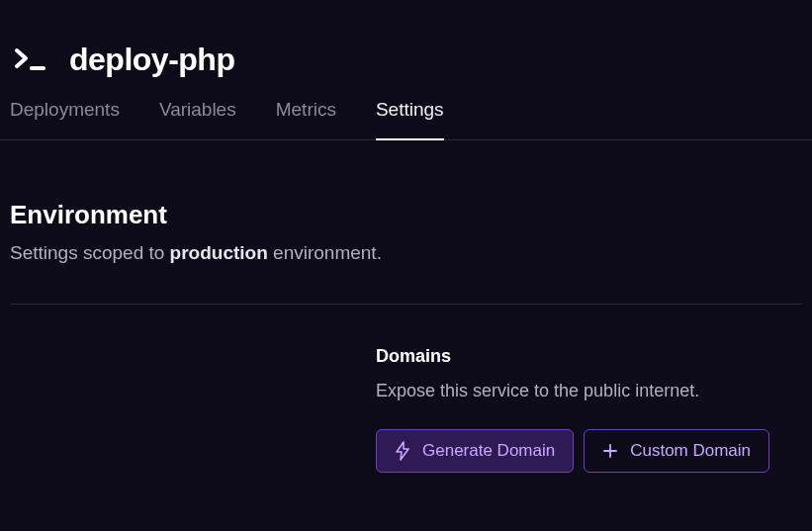 The width and height of the screenshot is (812, 531). I want to click on tab-metrics: Metrics, so click(307, 120).